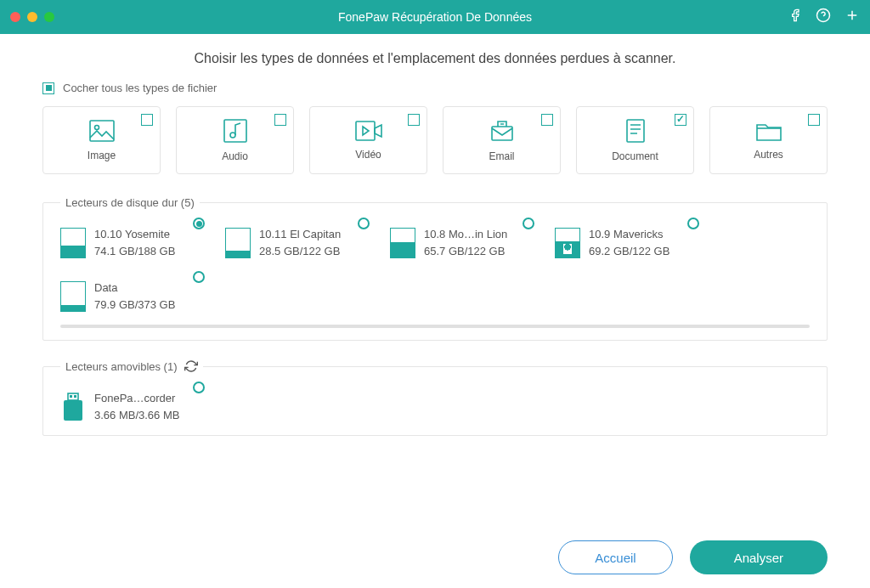  Describe the element at coordinates (823, 17) in the screenshot. I see `help-icon` at that location.